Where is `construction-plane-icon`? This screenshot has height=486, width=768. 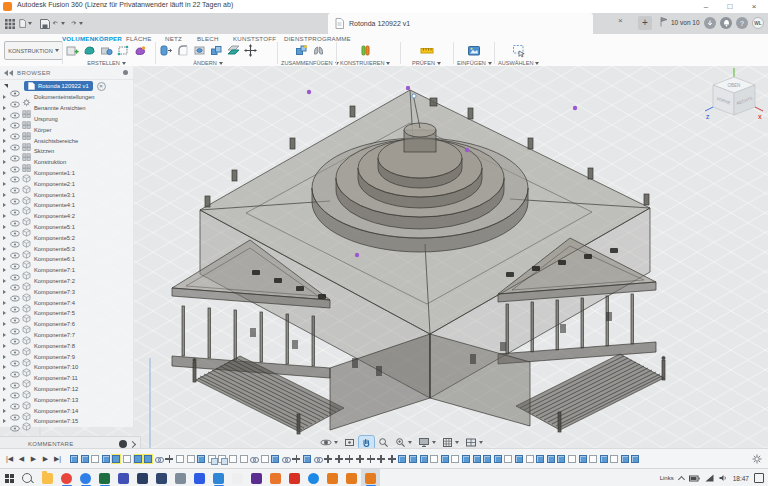
construction-plane-icon is located at coordinates (366, 50).